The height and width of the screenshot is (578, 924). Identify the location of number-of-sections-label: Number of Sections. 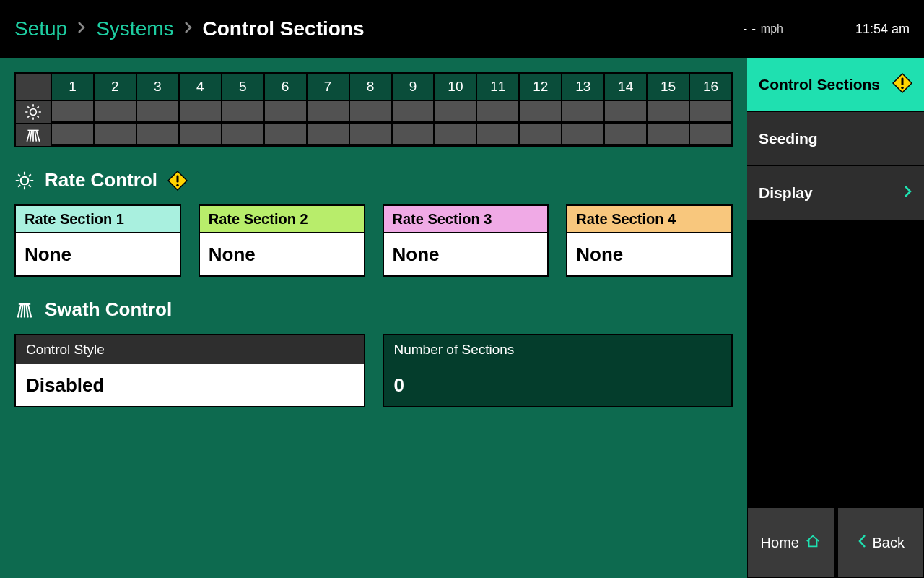
(558, 350).